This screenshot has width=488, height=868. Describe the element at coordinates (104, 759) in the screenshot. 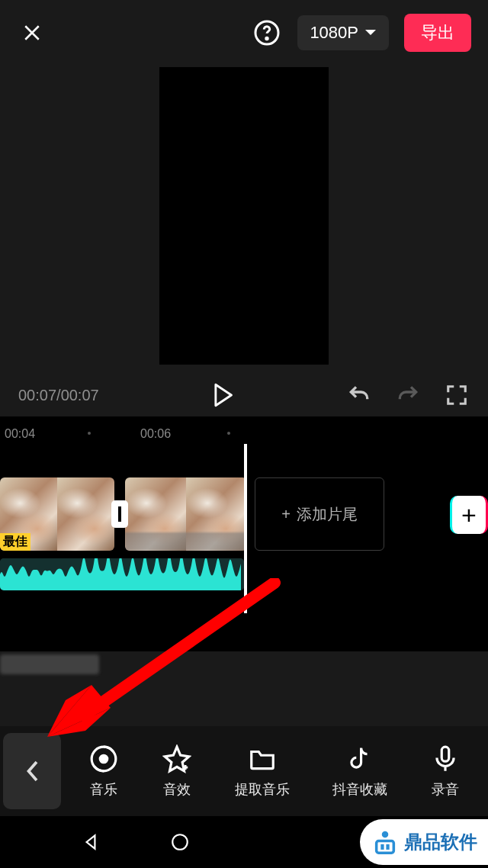

I see `music-disc-icon` at that location.